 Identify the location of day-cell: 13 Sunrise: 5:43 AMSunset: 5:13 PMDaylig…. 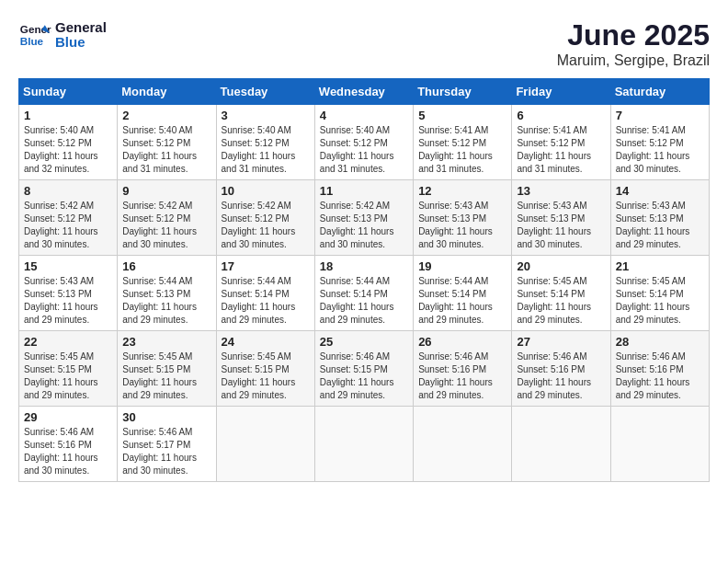
(561, 218).